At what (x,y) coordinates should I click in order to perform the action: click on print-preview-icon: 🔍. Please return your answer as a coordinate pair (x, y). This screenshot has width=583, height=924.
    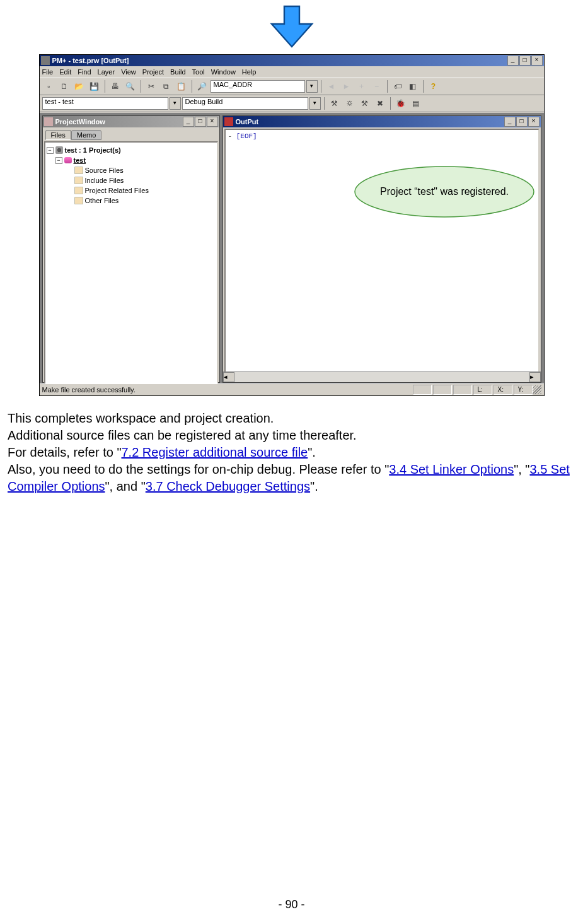
    Looking at the image, I should click on (130, 86).